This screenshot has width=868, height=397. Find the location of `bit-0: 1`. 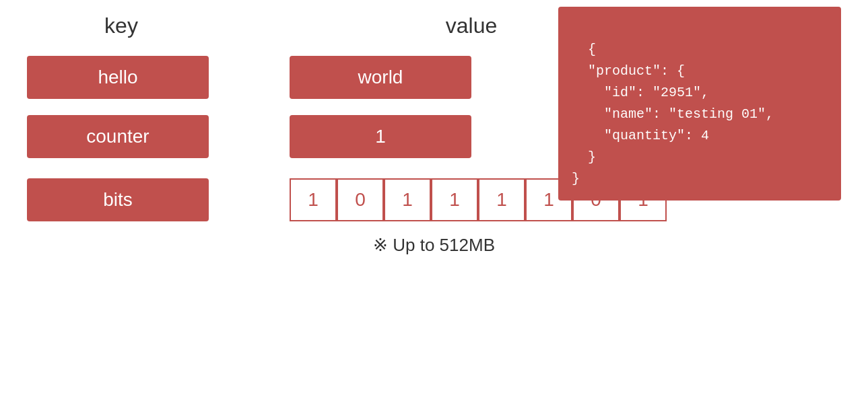

bit-0: 1 is located at coordinates (313, 200).